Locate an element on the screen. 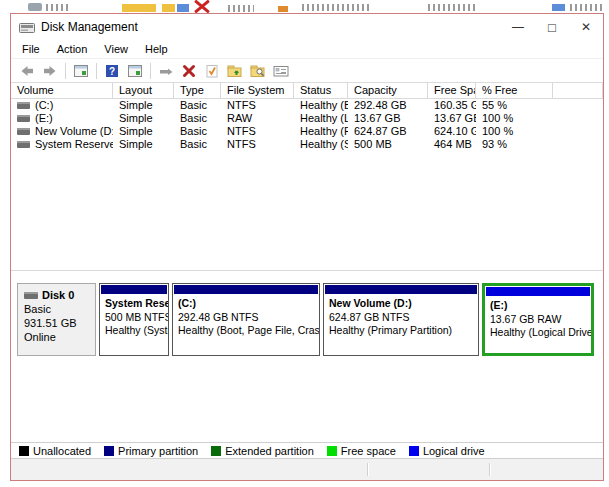 The width and height of the screenshot is (609, 487). toolbar-separator is located at coordinates (150, 71).